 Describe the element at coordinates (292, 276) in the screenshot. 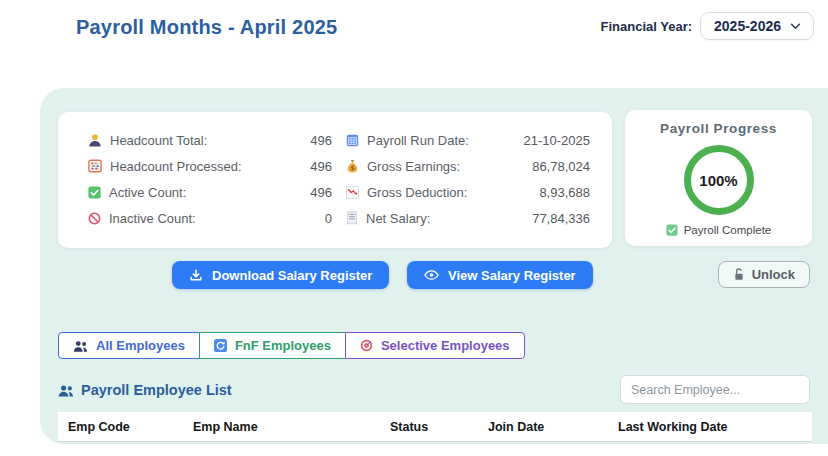

I see `download-button-label: Download Salary Register` at that location.